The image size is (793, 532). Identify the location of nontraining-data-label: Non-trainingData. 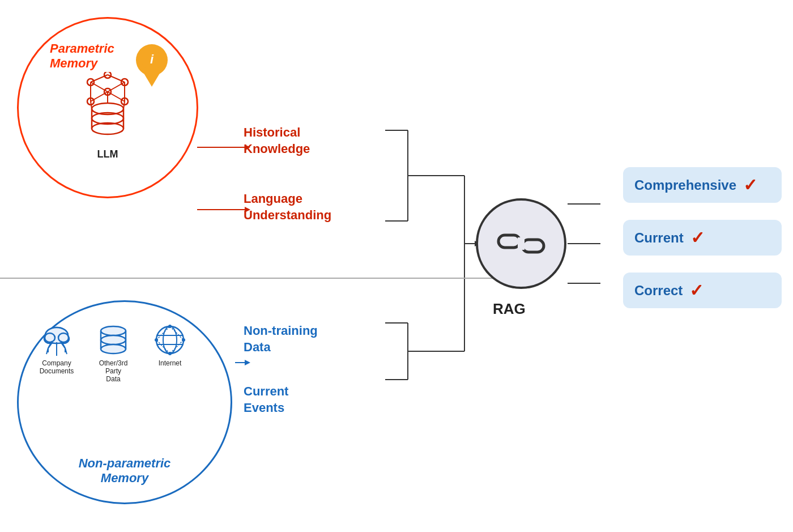
(281, 339).